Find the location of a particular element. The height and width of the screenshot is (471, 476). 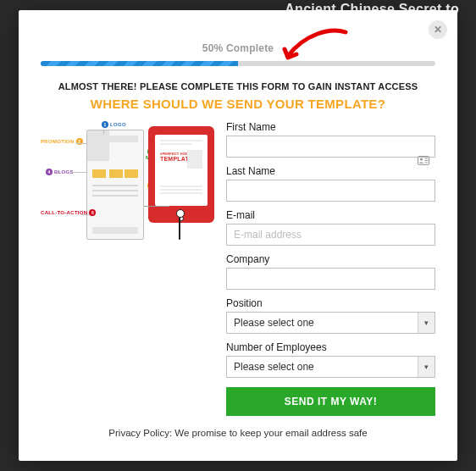

company-label: Company is located at coordinates (330, 259).